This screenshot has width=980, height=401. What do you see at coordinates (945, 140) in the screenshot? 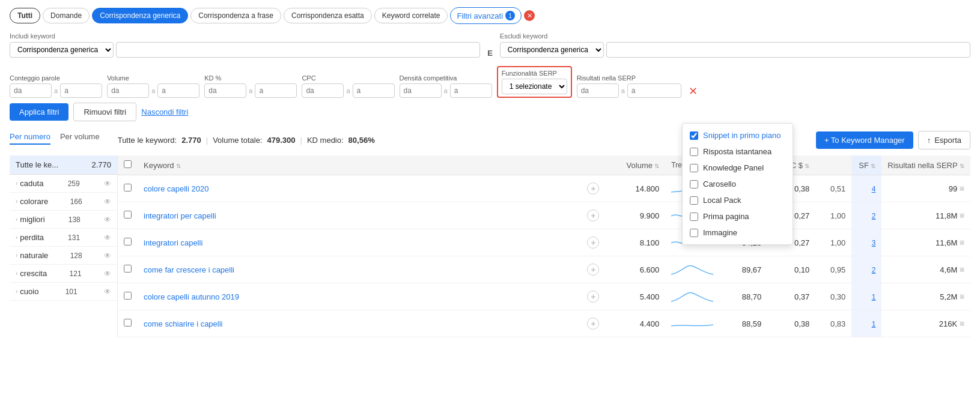
I see `esporta-button: ↑ Esporta` at bounding box center [945, 140].